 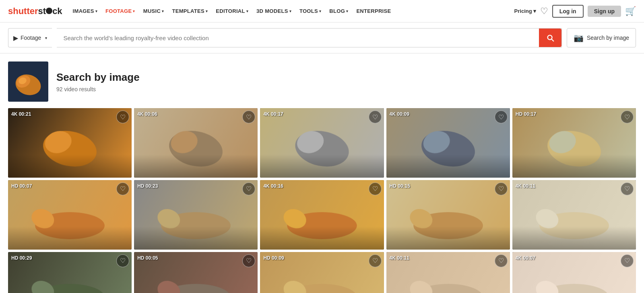 What do you see at coordinates (274, 11) in the screenshot?
I see `nav-item-3dmodels: 3D MODELS ▾` at bounding box center [274, 11].